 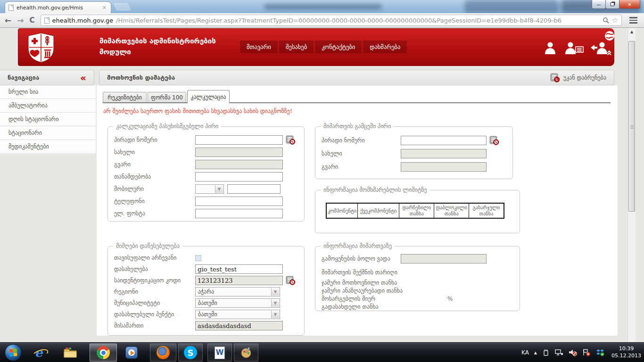 What do you see at coordinates (630, 5) in the screenshot?
I see `close-button: ✕` at bounding box center [630, 5].